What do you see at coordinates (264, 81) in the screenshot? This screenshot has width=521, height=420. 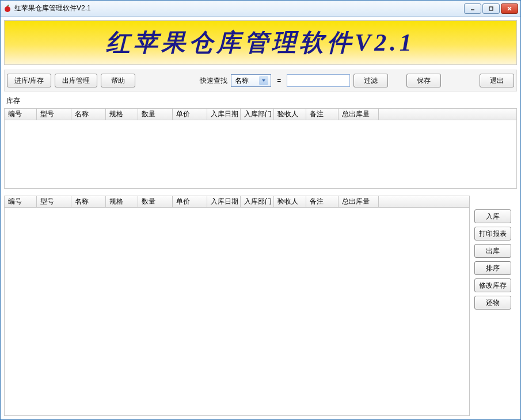 I see `chevron-down-icon` at bounding box center [264, 81].